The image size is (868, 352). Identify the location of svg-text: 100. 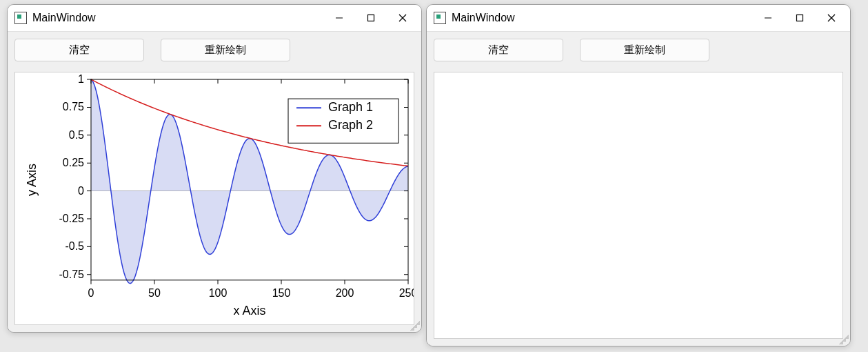
(218, 293).